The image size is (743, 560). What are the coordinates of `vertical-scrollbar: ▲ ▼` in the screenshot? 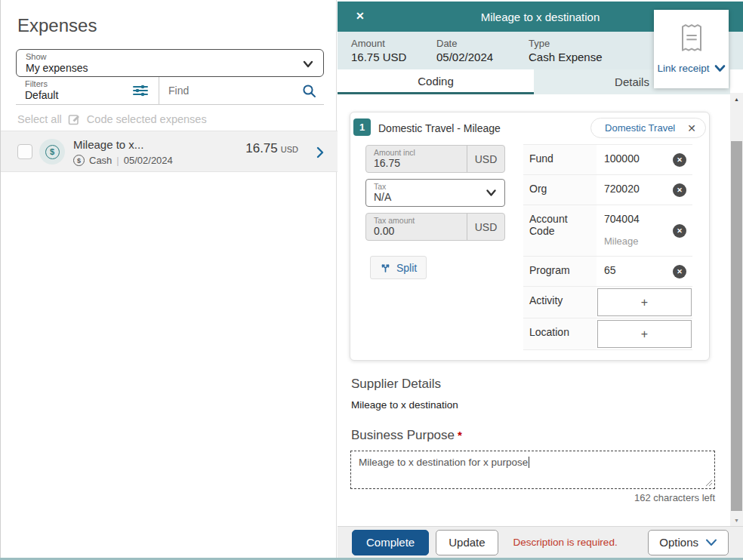 It's located at (737, 309).